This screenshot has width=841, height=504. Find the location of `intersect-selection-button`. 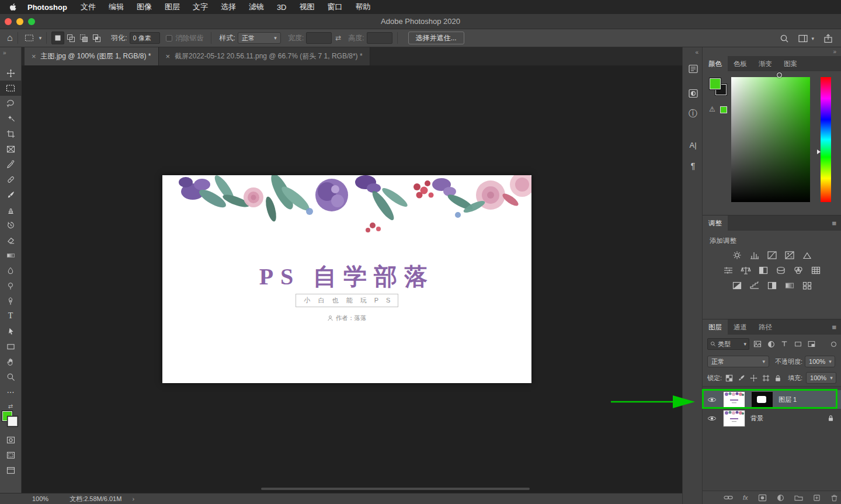

intersect-selection-button is located at coordinates (96, 38).